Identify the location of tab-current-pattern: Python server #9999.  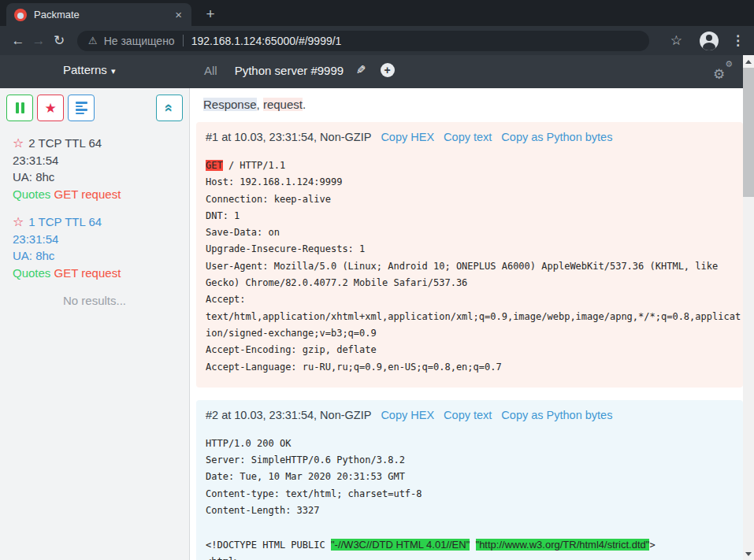
(289, 71).